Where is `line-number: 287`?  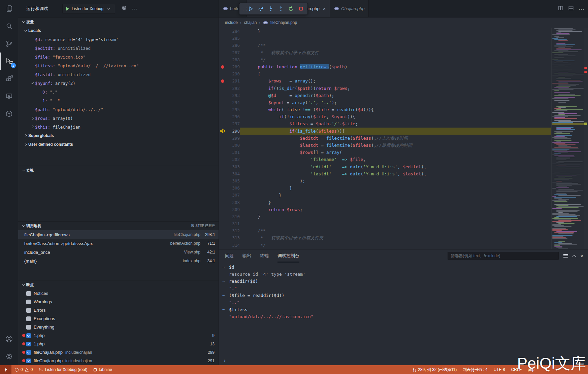 line-number: 287 is located at coordinates (233, 53).